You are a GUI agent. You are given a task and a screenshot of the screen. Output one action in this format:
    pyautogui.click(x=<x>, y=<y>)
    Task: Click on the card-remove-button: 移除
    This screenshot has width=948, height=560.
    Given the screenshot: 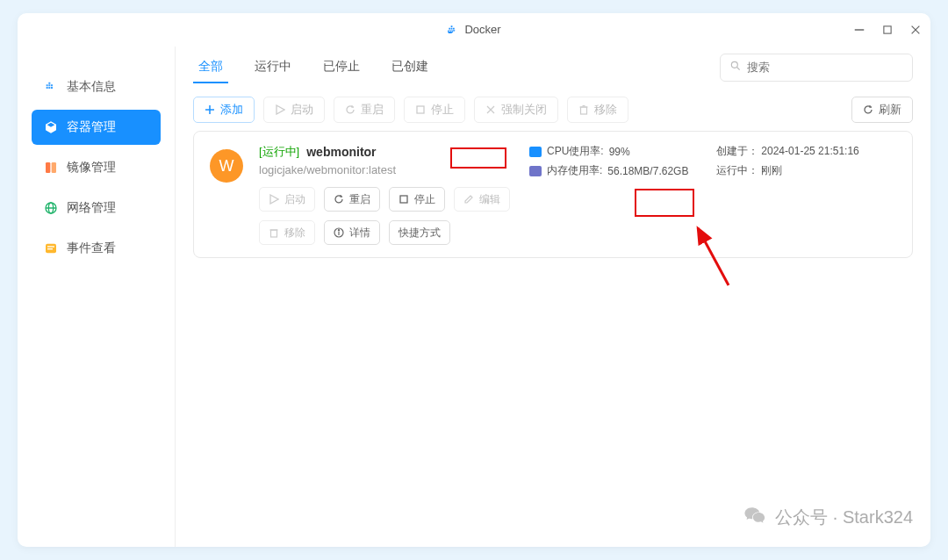 What is the action you would take?
    pyautogui.click(x=287, y=233)
    